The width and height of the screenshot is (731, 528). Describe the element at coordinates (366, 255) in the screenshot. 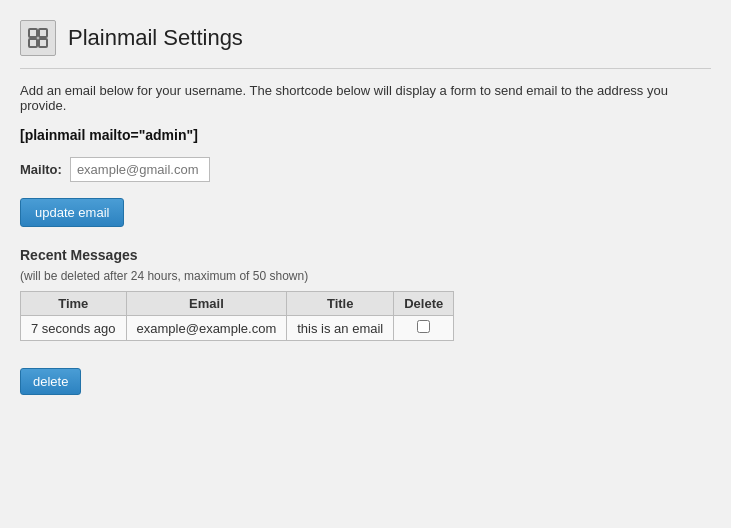

I see `recent-messages-title: Recent Messages` at that location.